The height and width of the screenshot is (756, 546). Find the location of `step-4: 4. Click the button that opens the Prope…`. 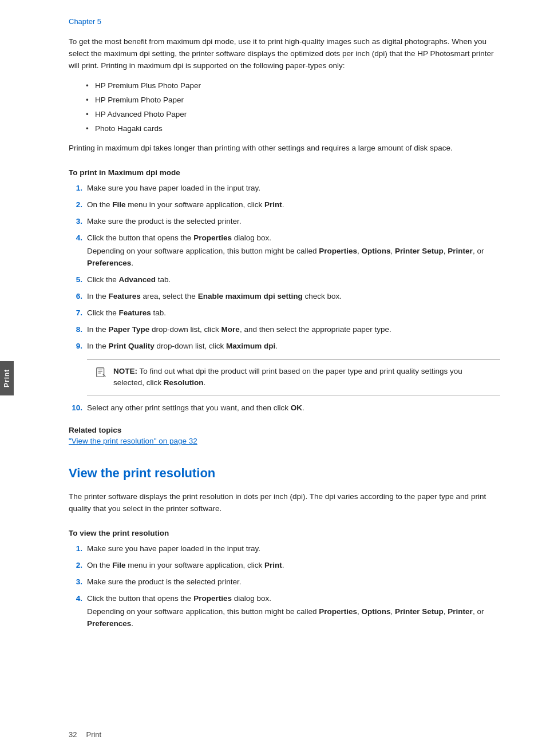

step-4: 4. Click the button that opens the Prope… is located at coordinates (284, 251).